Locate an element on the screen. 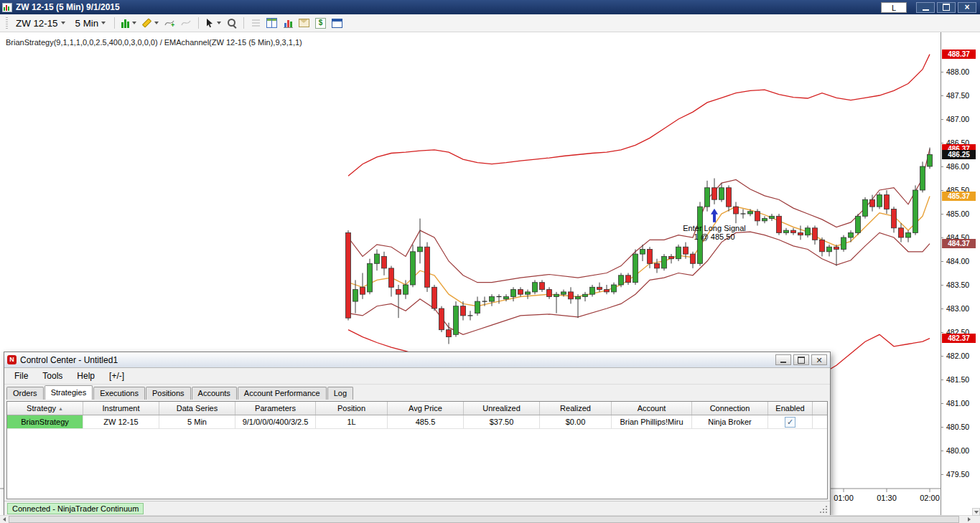 The height and width of the screenshot is (523, 980). cell-enabled: ✓ is located at coordinates (790, 422).